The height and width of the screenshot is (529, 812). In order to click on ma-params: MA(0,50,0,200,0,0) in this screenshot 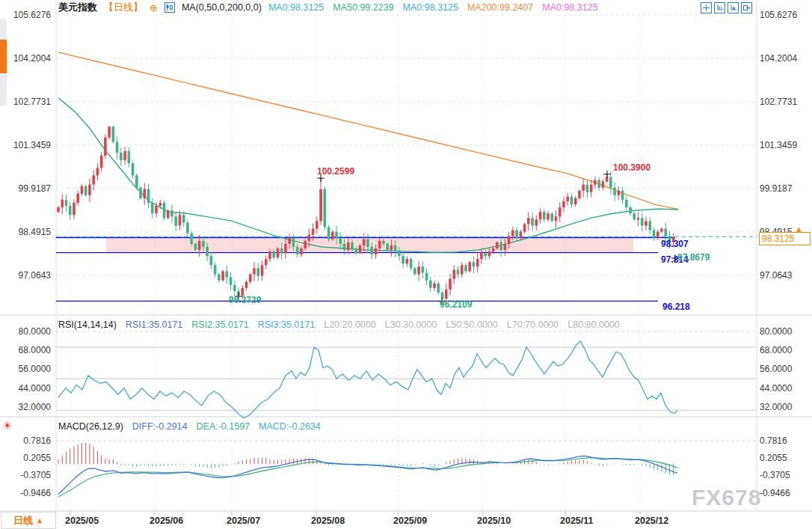, I will do `click(221, 7)`.